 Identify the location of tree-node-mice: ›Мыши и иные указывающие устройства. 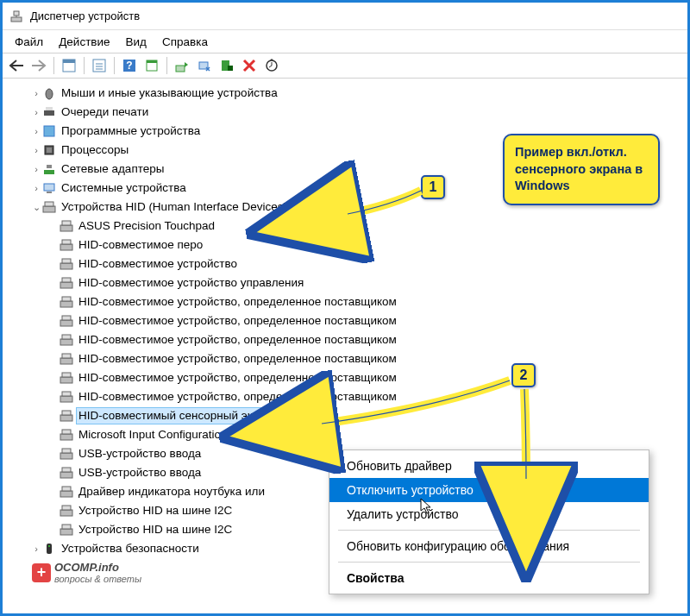
(345, 93).